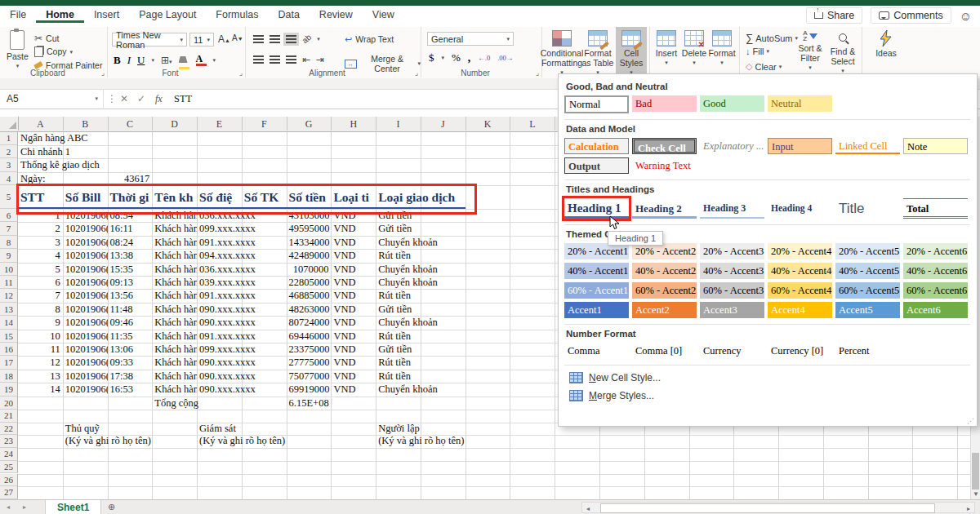 The height and width of the screenshot is (514, 980). What do you see at coordinates (588, 509) in the screenshot?
I see `scroll-left-icon: ◂` at bounding box center [588, 509].